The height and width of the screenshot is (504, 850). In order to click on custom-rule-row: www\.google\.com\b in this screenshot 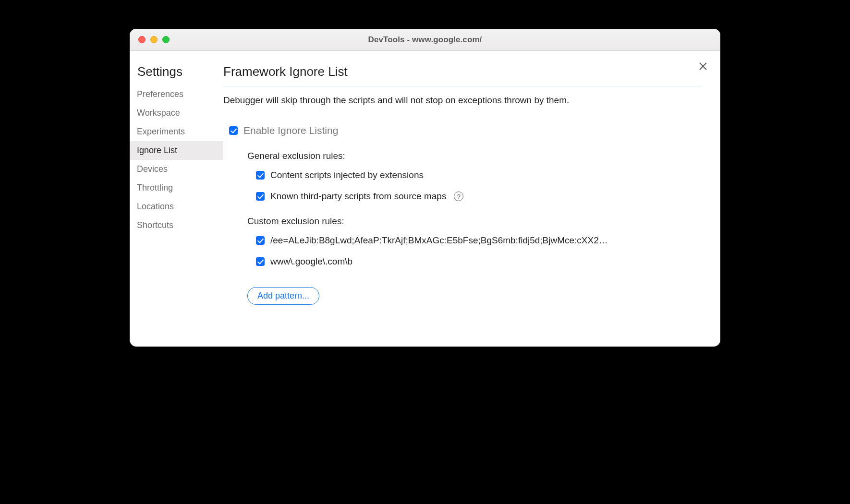, I will do `click(478, 262)`.